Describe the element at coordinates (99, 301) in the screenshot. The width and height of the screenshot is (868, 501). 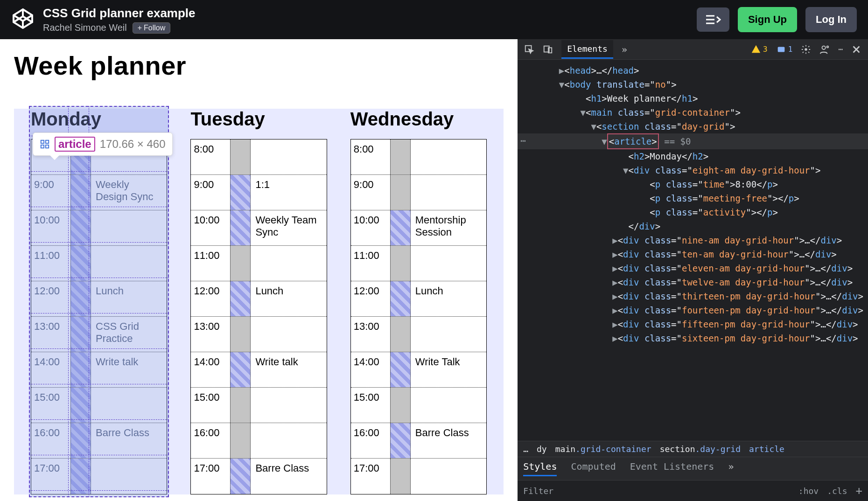
I see `day-column: Monday8:009:00Weekly Design Sync10:0011:…` at that location.